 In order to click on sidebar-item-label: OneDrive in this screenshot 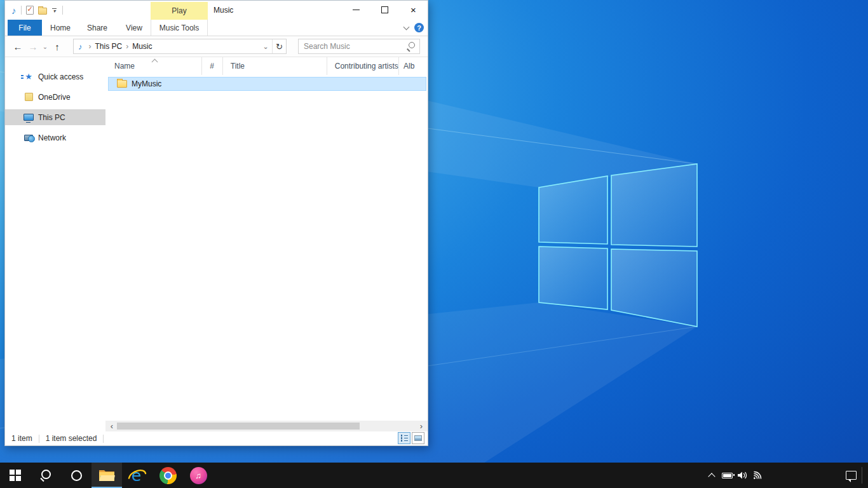, I will do `click(55, 97)`.